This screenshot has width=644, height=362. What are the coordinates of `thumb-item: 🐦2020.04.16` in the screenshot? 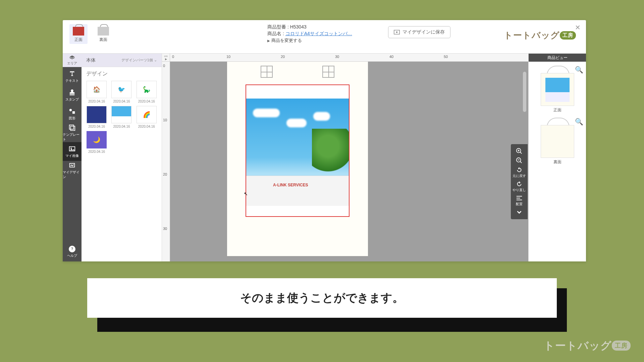 It's located at (121, 92).